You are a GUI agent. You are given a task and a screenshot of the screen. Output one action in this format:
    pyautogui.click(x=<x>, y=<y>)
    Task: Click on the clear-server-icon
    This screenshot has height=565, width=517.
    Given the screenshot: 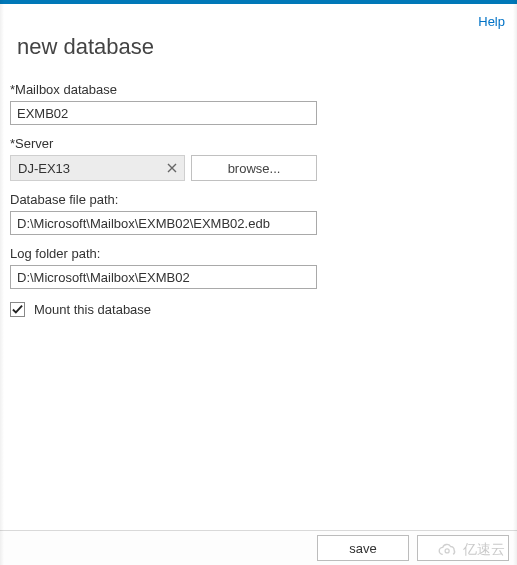 What is the action you would take?
    pyautogui.click(x=172, y=168)
    